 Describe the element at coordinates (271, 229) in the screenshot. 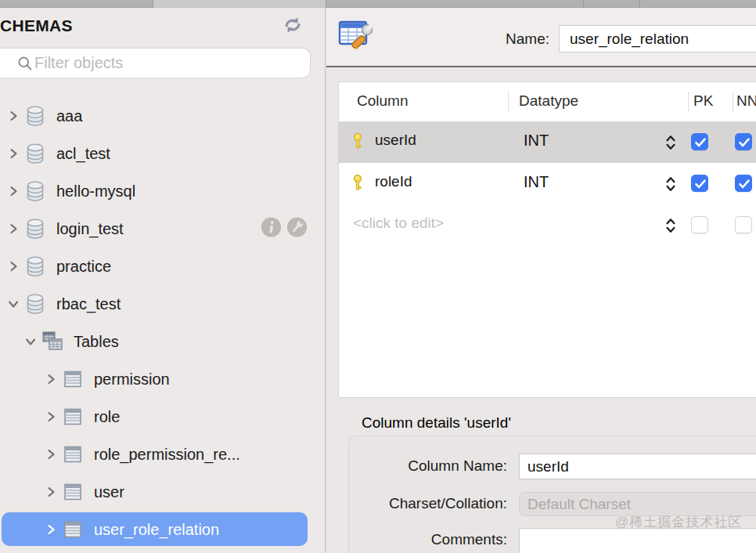

I see `info-icon` at that location.